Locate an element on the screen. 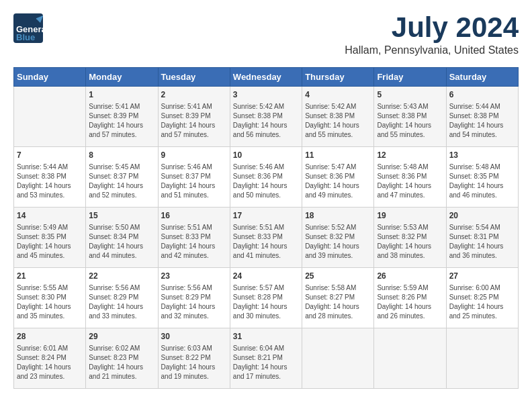 The image size is (532, 411). logo-icon: General Blue is located at coordinates (28, 28).